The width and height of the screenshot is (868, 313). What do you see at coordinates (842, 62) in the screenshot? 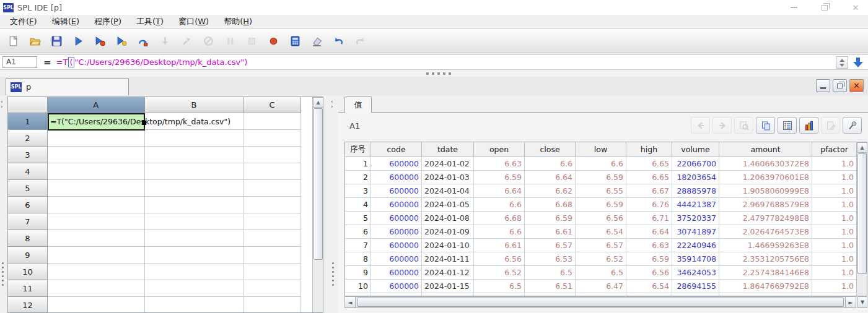
I see `formula-expand-spinner` at bounding box center [842, 62].